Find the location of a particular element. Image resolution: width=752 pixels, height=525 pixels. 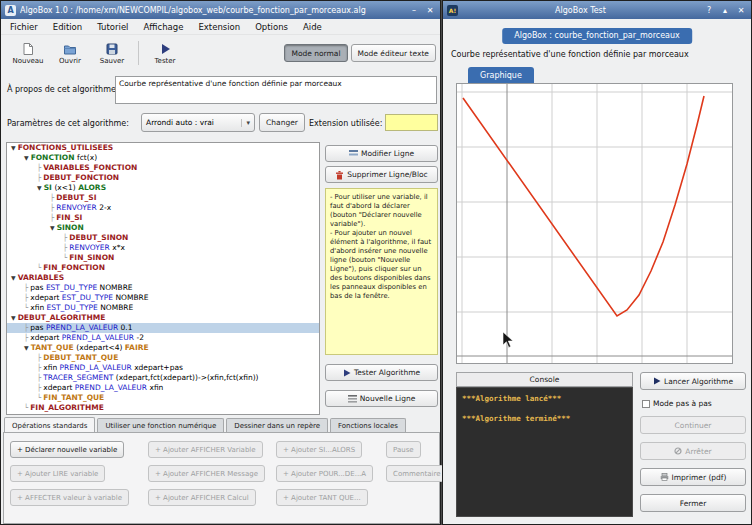

tree-row: ▼SINON is located at coordinates (163, 228).